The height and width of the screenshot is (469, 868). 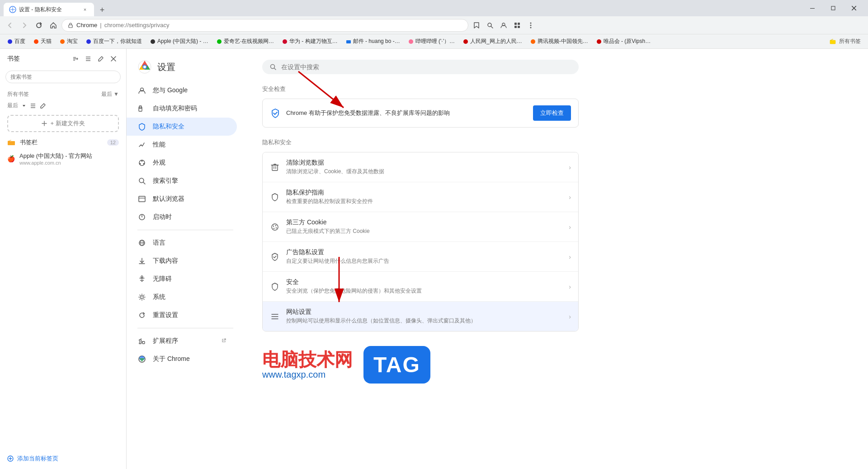 I want to click on bookmark-iqiyi: 爱奇艺·在线视频网…, so click(x=245, y=42).